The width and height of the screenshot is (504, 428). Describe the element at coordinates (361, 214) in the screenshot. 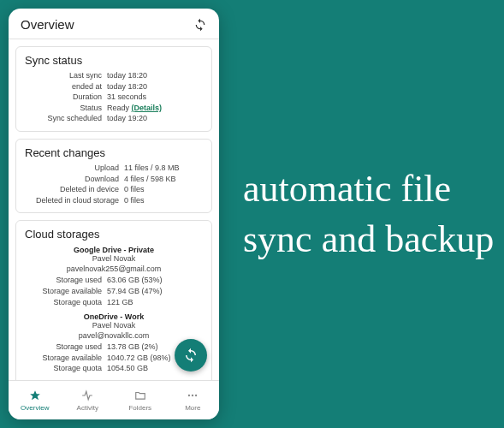

I see `marketing-tagline: automatic file sync and backup` at that location.